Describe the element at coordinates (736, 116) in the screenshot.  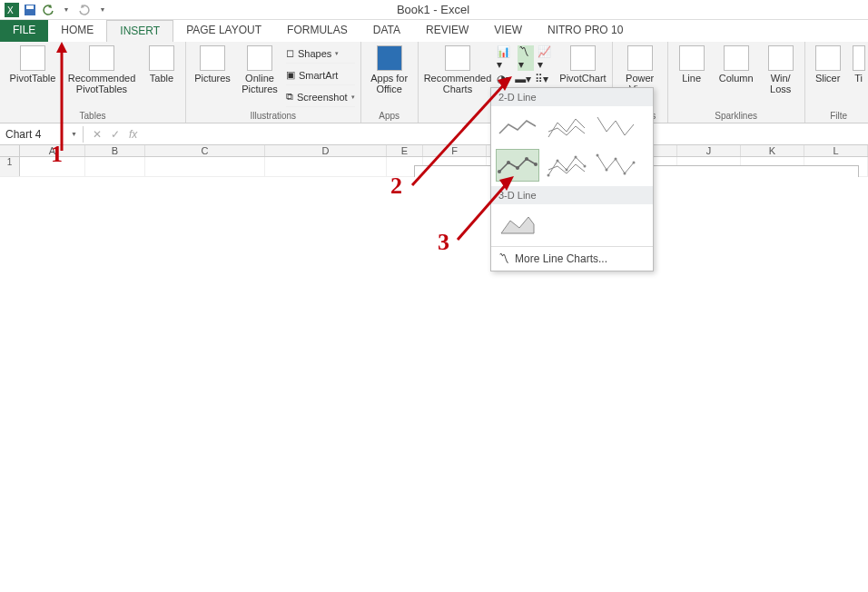
I see `group-label-sparklines: Sparklines` at that location.